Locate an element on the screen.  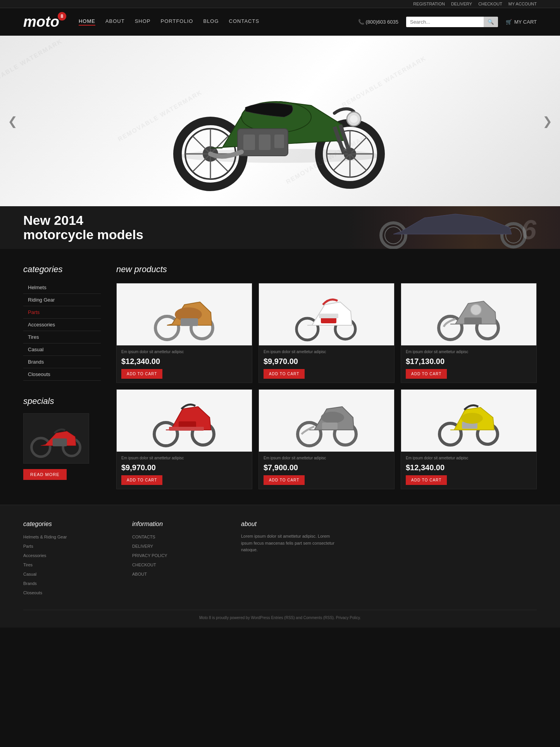
footer-checkout-link: CHECKOUT is located at coordinates (144, 565).